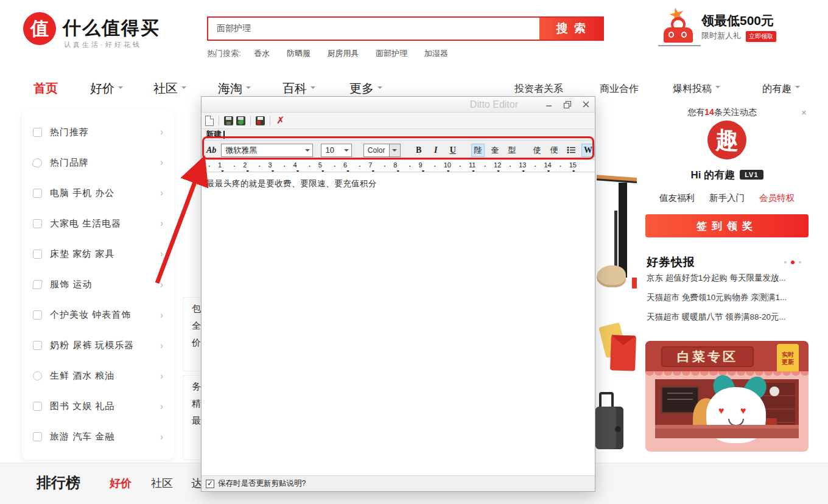  What do you see at coordinates (781, 89) in the screenshot?
I see `nav-username: 的有趣` at bounding box center [781, 89].